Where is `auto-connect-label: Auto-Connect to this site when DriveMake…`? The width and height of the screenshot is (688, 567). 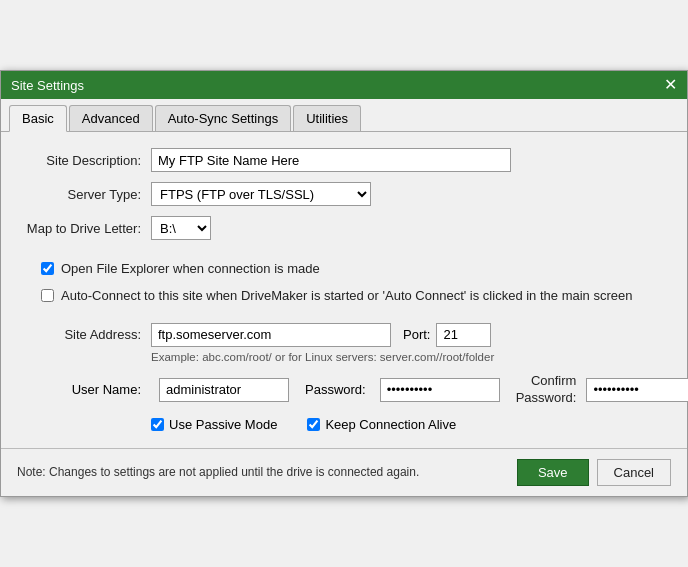 auto-connect-label: Auto-Connect to this site when DriveMake… is located at coordinates (346, 296).